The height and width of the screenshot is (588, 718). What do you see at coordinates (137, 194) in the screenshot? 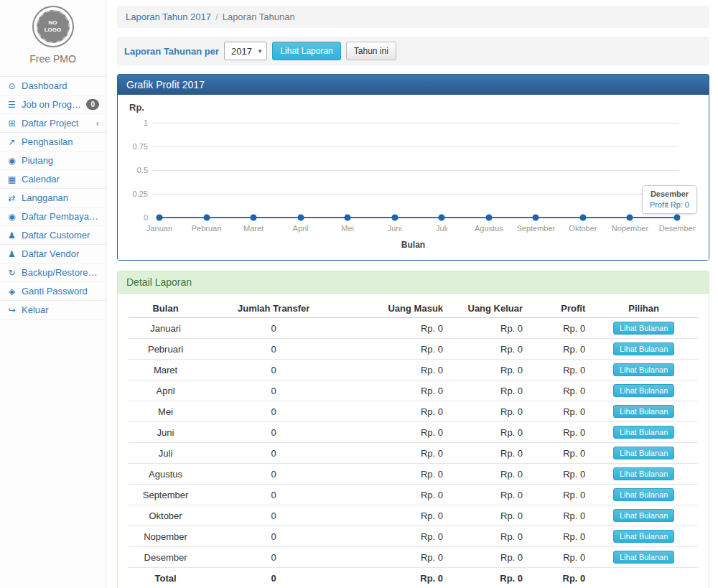
I see `y-tick-label: 0.25` at bounding box center [137, 194].